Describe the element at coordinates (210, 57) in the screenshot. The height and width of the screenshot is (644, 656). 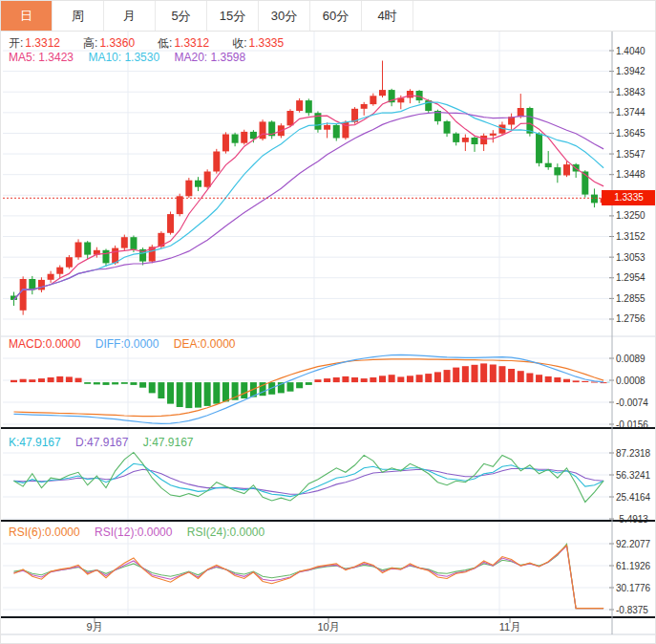
I see `ma20-legend: MA20: 1.3598` at that location.